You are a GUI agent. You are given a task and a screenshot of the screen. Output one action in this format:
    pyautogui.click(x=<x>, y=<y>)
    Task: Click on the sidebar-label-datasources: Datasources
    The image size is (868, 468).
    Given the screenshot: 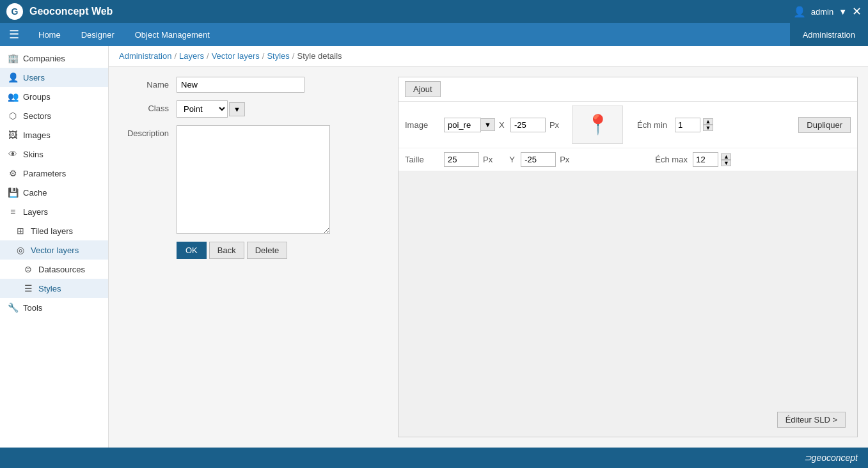 What is the action you would take?
    pyautogui.click(x=61, y=270)
    